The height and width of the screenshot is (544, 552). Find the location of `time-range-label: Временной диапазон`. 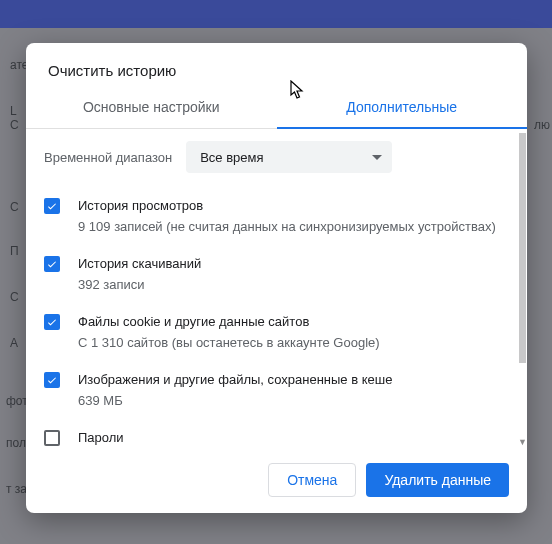

time-range-label: Временной диапазон is located at coordinates (108, 158).